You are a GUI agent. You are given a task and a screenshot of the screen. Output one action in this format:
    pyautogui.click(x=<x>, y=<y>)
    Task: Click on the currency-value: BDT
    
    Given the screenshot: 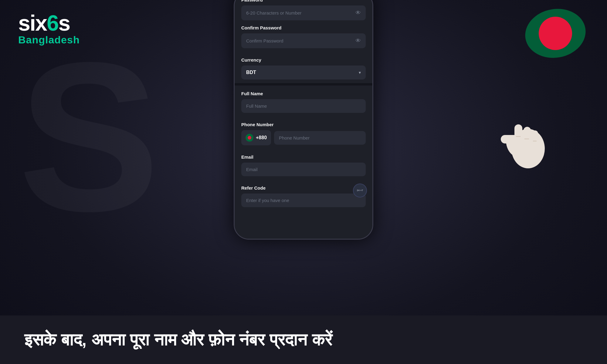 What is the action you would take?
    pyautogui.click(x=251, y=72)
    